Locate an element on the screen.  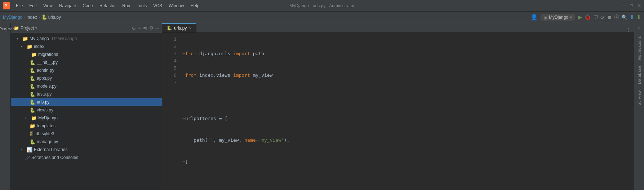
notifications-label: Notifications is located at coordinates (639, 48).